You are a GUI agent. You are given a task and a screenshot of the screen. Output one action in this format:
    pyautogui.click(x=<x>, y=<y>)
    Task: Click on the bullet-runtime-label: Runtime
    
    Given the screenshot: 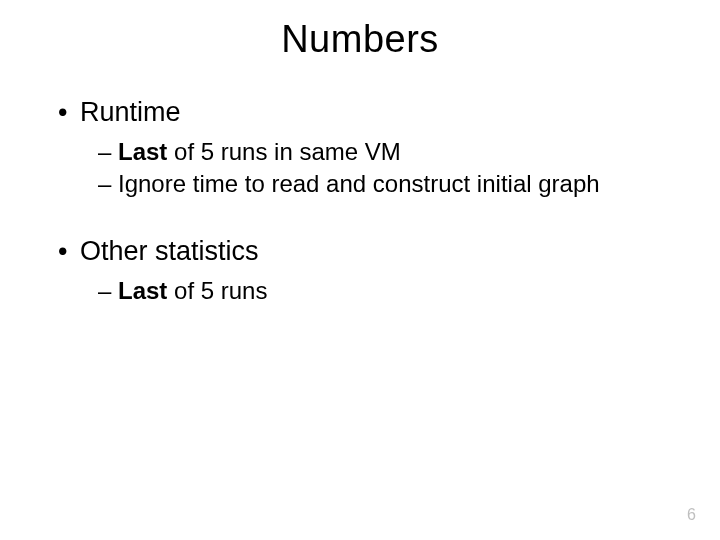 What is the action you would take?
    pyautogui.click(x=130, y=112)
    